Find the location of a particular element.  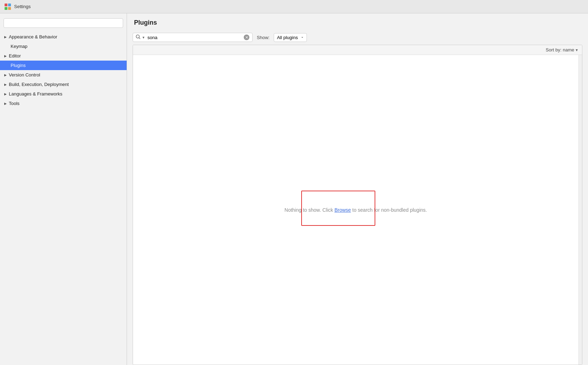

version-control-label: Version Control is located at coordinates (66, 75).